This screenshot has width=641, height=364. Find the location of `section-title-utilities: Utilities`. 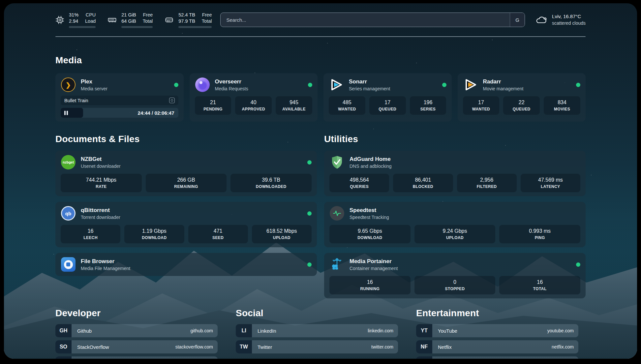

section-title-utilities: Utilities is located at coordinates (455, 139).